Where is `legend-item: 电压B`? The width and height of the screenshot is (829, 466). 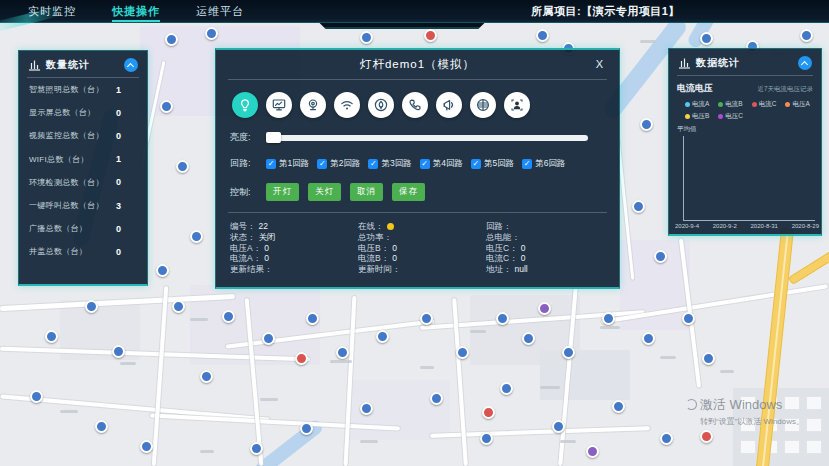
legend-item: 电压B is located at coordinates (697, 116).